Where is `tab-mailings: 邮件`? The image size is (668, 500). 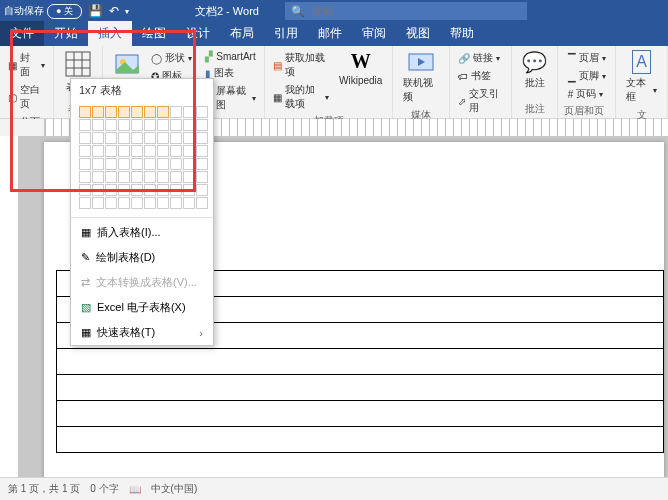 tab-mailings: 邮件 is located at coordinates (330, 34).